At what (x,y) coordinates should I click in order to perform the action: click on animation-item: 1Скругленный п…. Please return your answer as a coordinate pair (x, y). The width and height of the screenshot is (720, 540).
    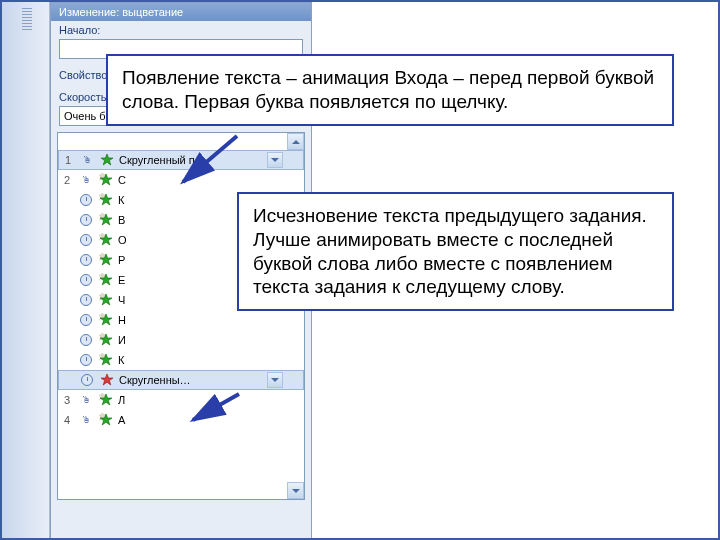
    Looking at the image, I should click on (181, 160).